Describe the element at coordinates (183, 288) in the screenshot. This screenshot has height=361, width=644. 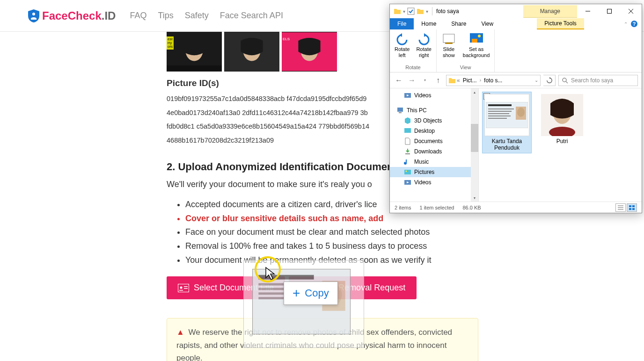
I see `id-card-icon` at that location.